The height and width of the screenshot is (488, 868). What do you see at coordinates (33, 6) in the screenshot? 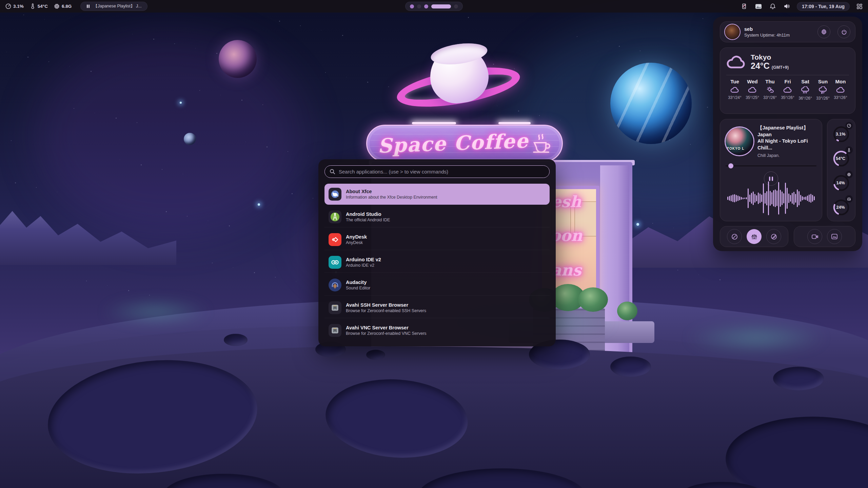
I see `temperature-icon` at bounding box center [33, 6].